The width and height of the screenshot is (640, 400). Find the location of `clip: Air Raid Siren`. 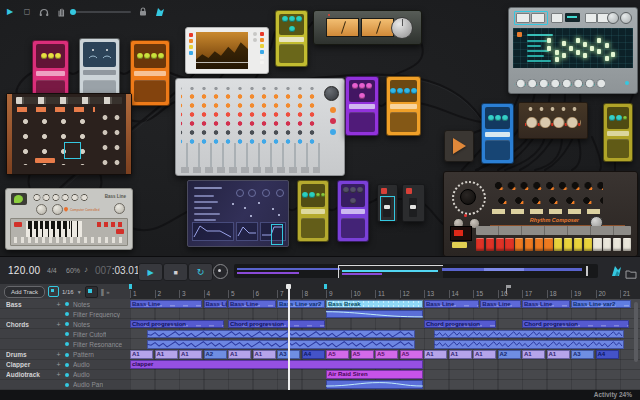

clip: Air Raid Siren is located at coordinates (374, 374).